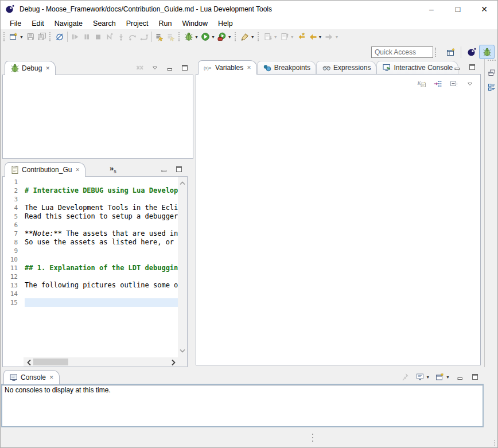 This screenshot has height=448, width=498. Describe the element at coordinates (405, 377) in the screenshot. I see `pin-console-button` at that location.